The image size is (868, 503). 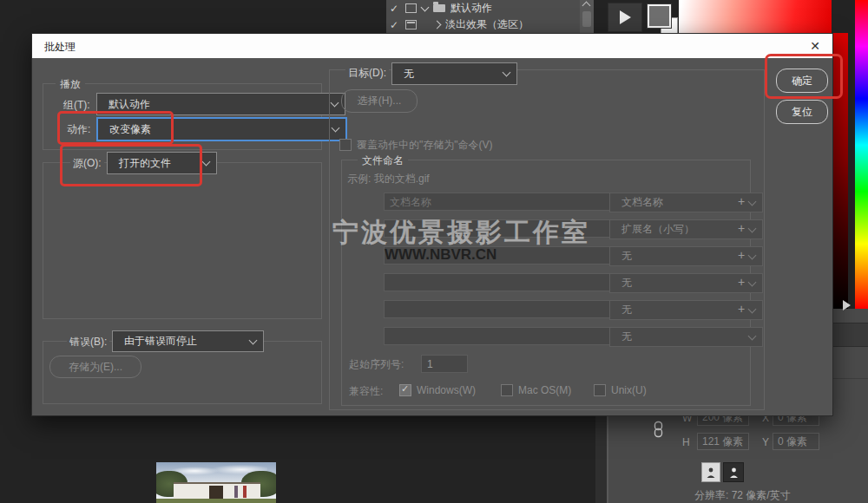 What do you see at coordinates (711, 472) in the screenshot?
I see `orientation-portrait-button` at bounding box center [711, 472].